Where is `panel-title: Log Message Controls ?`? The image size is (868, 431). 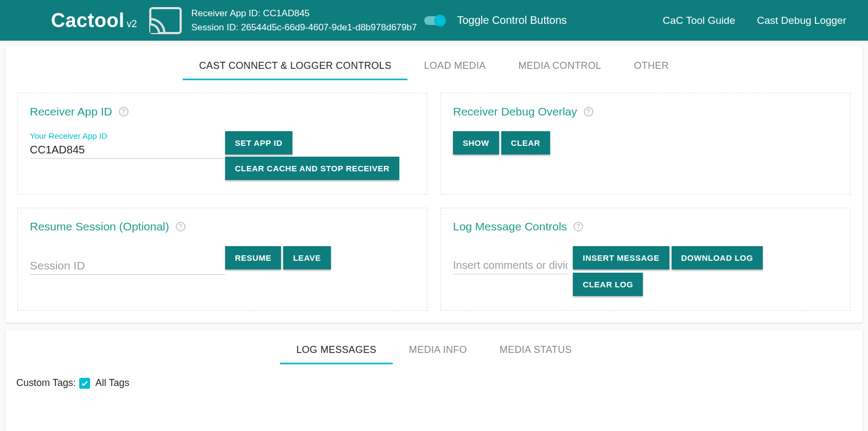 panel-title: Log Message Controls ? is located at coordinates (646, 227).